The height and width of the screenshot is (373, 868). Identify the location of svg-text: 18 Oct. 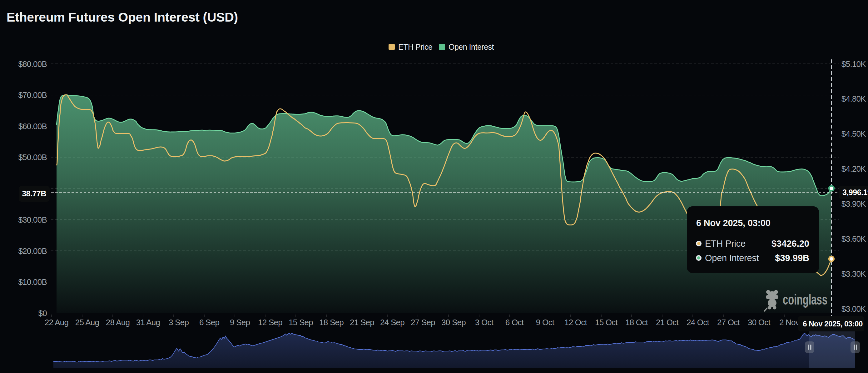
(637, 322).